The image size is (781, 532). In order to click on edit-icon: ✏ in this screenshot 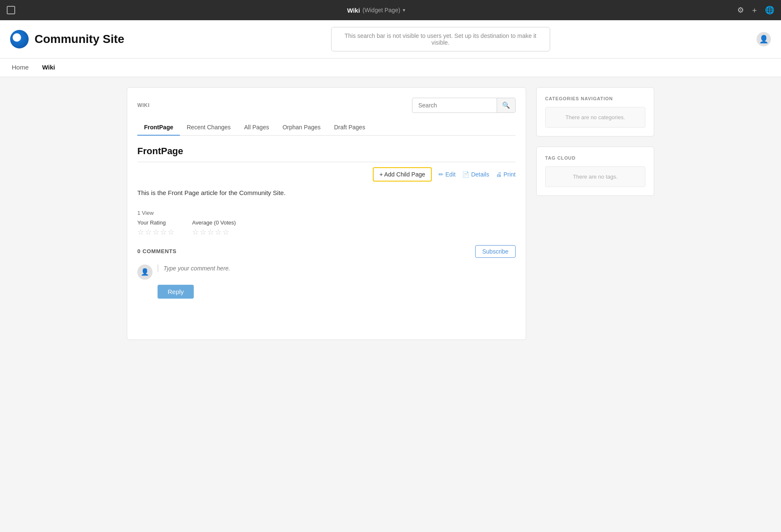, I will do `click(441, 174)`.